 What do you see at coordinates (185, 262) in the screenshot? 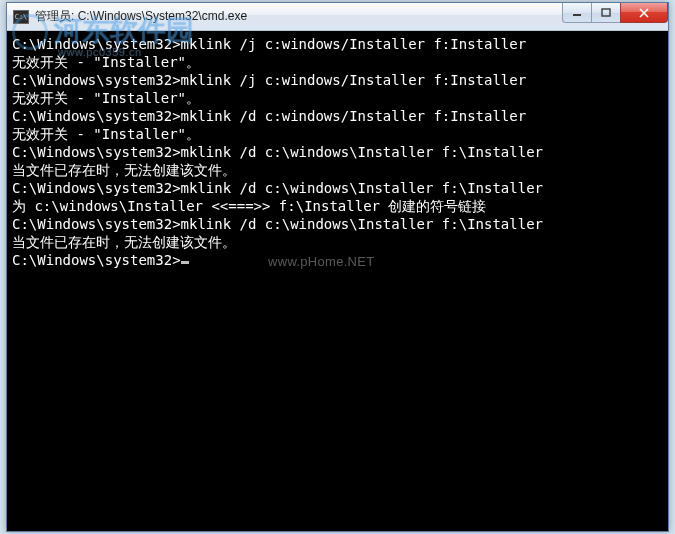
I see `cursor` at bounding box center [185, 262].